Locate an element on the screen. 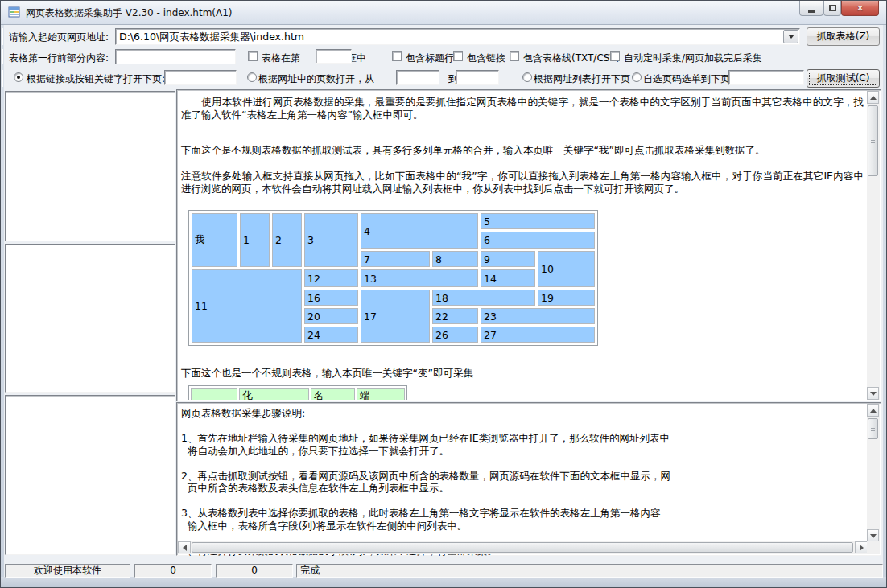  green-table: 化名端 is located at coordinates (298, 393).